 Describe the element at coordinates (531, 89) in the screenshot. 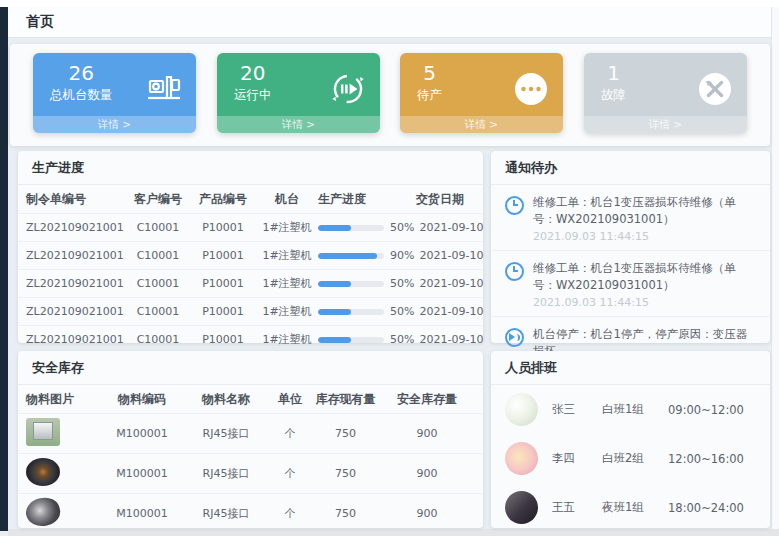

I see `ellipsis-icon` at that location.